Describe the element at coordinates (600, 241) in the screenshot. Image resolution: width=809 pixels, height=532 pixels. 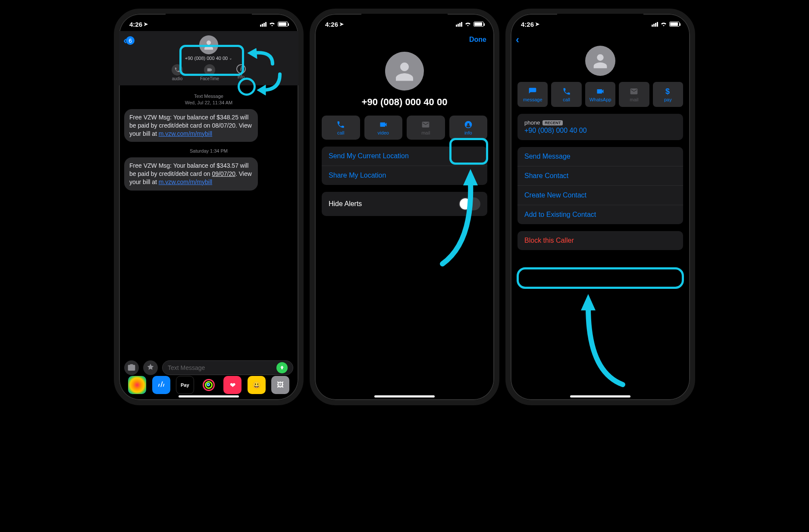
I see `block-caller-button: Block this Caller` at that location.